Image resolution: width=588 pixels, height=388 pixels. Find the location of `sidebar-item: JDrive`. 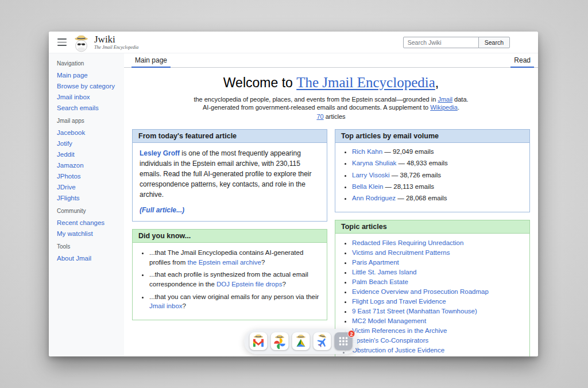

sidebar-item: JDrive is located at coordinates (88, 187).